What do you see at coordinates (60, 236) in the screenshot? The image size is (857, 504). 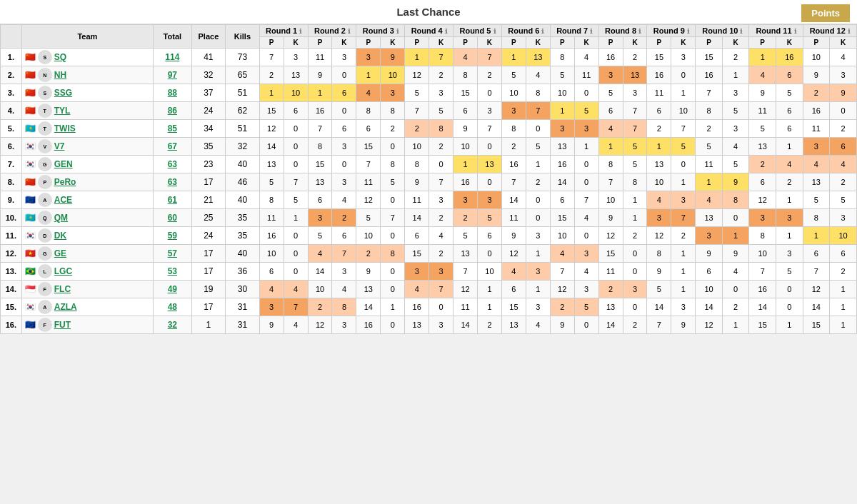 I see `team-name: DK` at bounding box center [60, 236].